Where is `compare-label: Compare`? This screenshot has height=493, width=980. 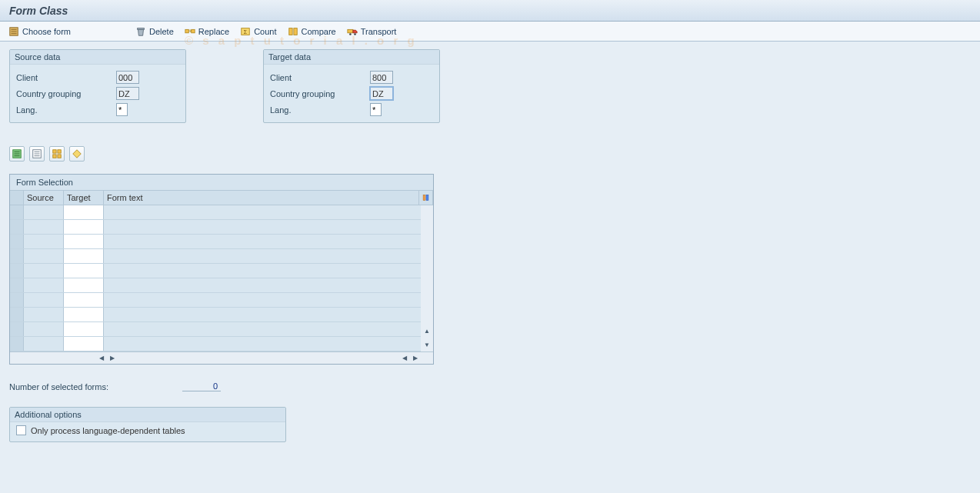
compare-label: Compare is located at coordinates (318, 32).